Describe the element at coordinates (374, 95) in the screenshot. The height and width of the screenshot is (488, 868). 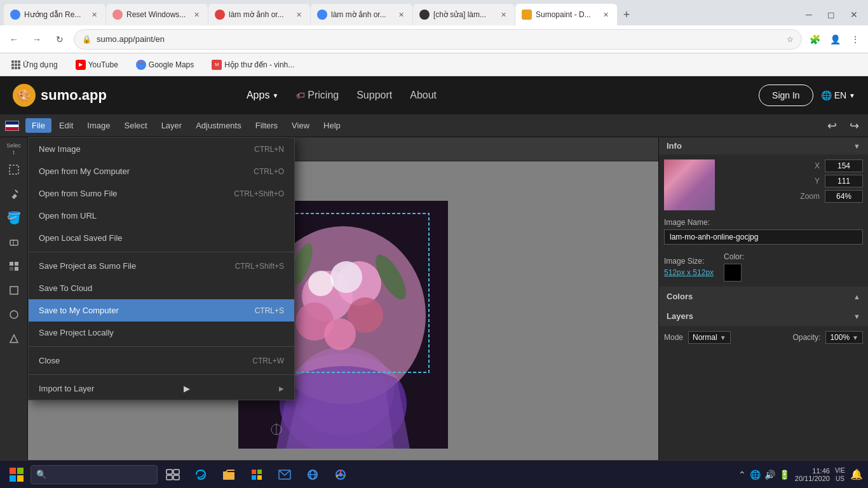
I see `nav-support: Support` at that location.